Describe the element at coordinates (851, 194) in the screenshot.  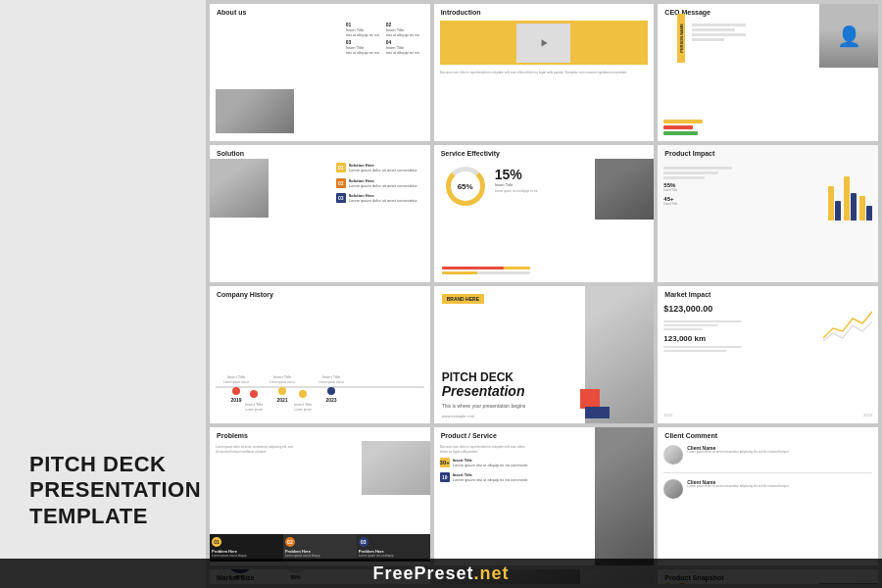
I see `product-impact-bars` at that location.